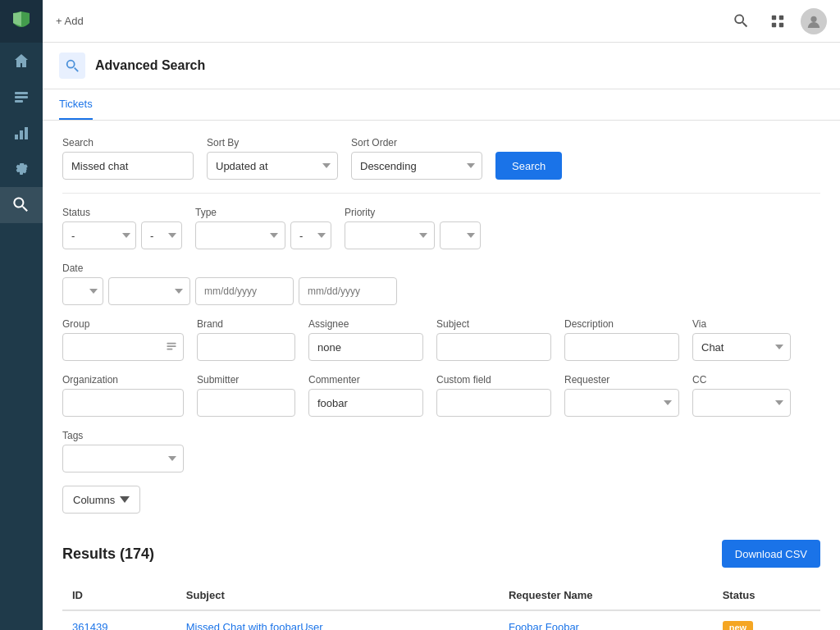  I want to click on description-label: Description, so click(622, 324).